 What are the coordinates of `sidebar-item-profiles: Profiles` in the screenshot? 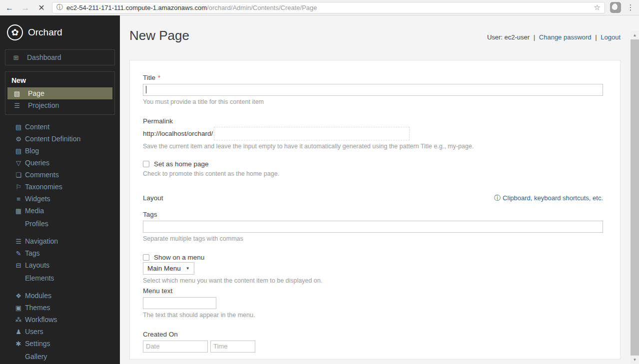 It's located at (60, 224).